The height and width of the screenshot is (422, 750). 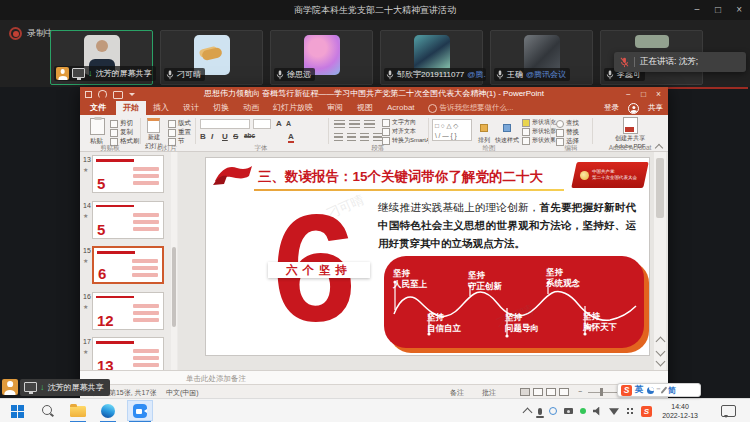 I want to click on find-button: 查找, so click(x=568, y=124).